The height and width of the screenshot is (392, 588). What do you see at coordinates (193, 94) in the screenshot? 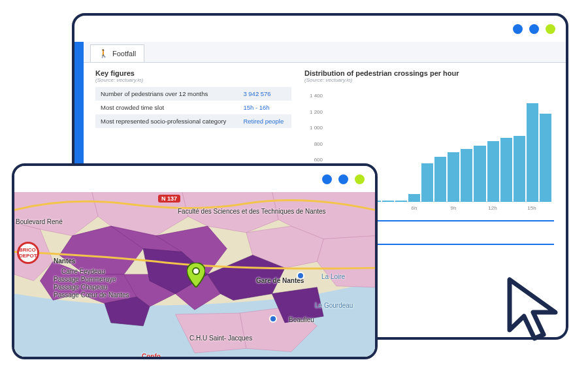
I see `table-row: Number of pedestrians over 12 months 3 9…` at bounding box center [193, 94].